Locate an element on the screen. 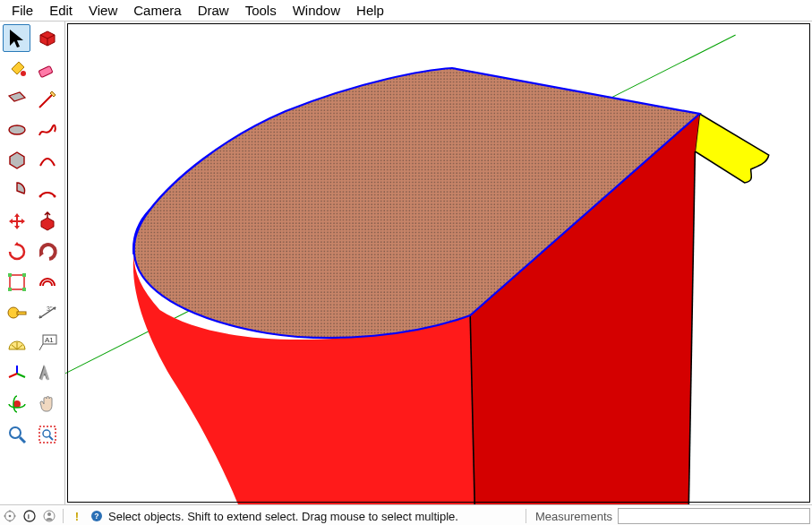  menu-draw: Draw is located at coordinates (213, 11).